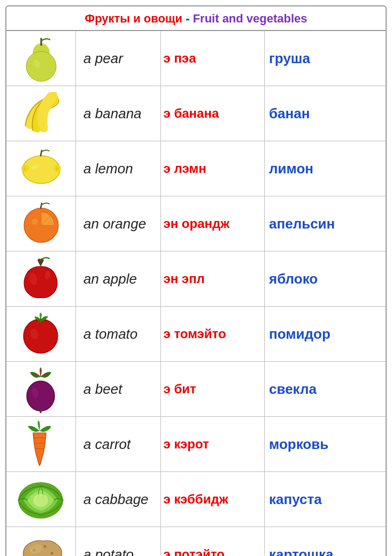 Image resolution: width=392 pixels, height=556 pixels. What do you see at coordinates (213, 169) in the screenshot?
I see `transcription: э лэмн` at bounding box center [213, 169].